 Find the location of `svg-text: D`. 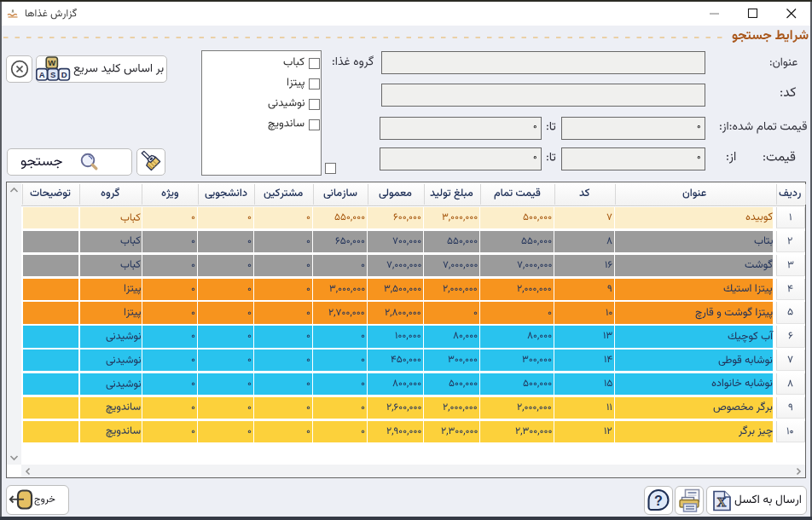

svg-text: D is located at coordinates (65, 75).